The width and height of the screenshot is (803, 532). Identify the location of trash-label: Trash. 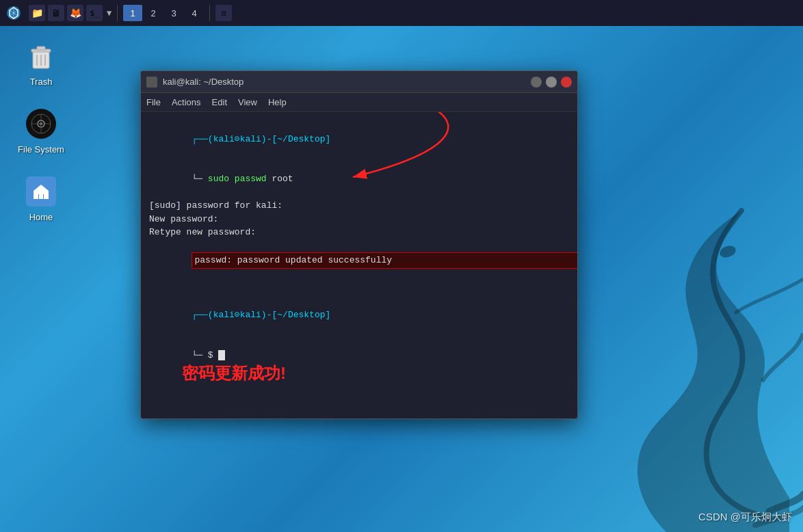
(41, 82).